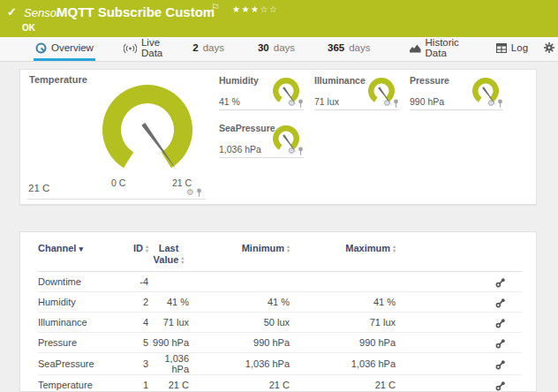 The height and width of the screenshot is (392, 558). What do you see at coordinates (429, 80) in the screenshot?
I see `gauge-title: Pressure` at bounding box center [429, 80].